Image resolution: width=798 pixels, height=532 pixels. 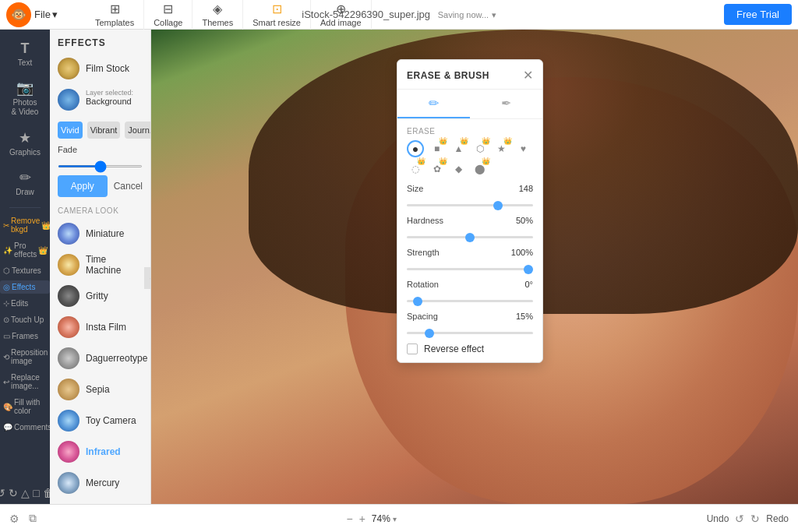 What do you see at coordinates (523, 149) in the screenshot?
I see `brush-shape-row2-1: ♥` at bounding box center [523, 149].